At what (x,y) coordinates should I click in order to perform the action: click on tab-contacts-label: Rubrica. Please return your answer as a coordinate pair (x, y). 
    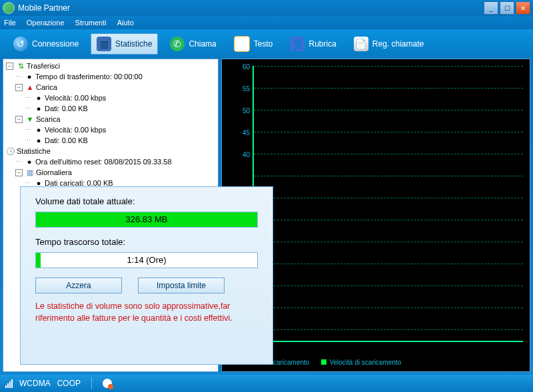
    Looking at the image, I should click on (322, 44).